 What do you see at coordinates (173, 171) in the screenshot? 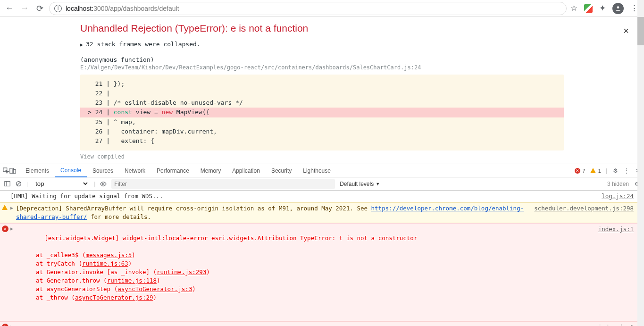
I see `tab-performance: Performance` at bounding box center [173, 171].